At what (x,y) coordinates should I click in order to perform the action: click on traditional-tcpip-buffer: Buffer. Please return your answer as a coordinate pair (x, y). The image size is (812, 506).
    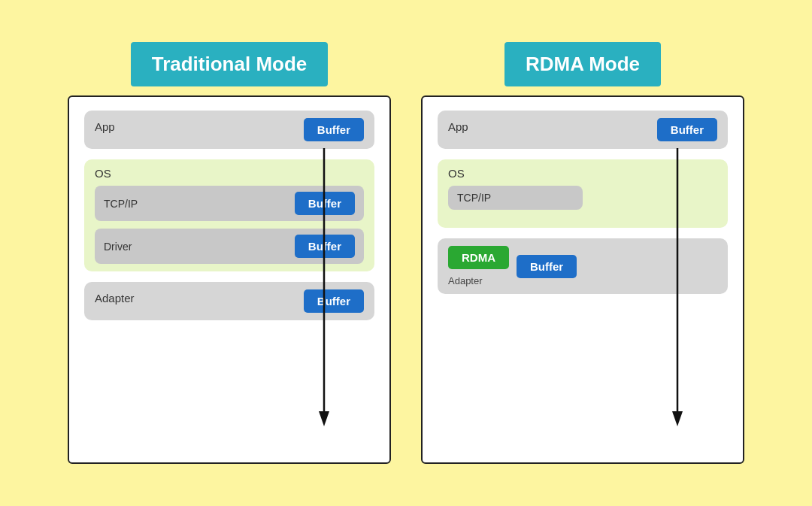
    Looking at the image, I should click on (325, 203).